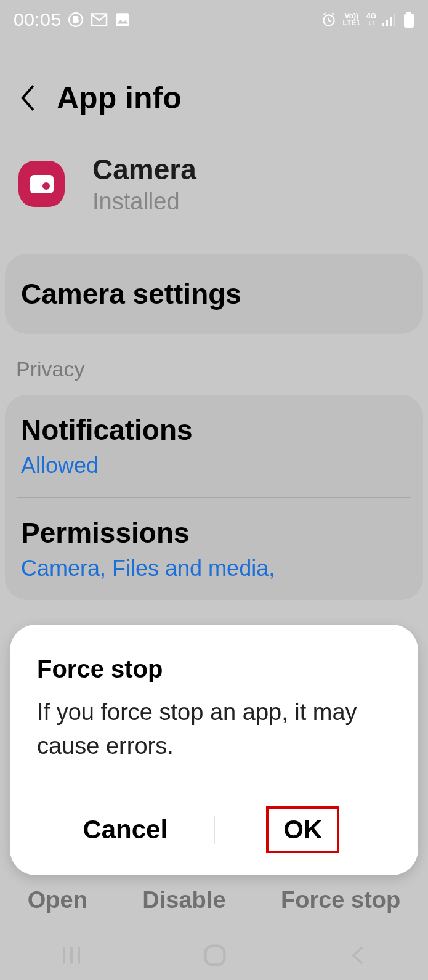  What do you see at coordinates (71, 955) in the screenshot?
I see `recents-button` at bounding box center [71, 955].